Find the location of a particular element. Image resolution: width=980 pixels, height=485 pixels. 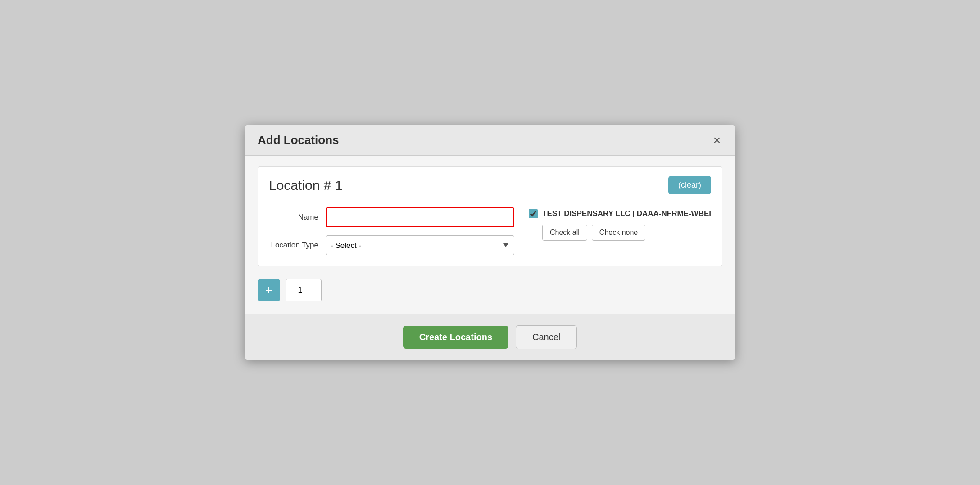

add-button: + is located at coordinates (269, 290).